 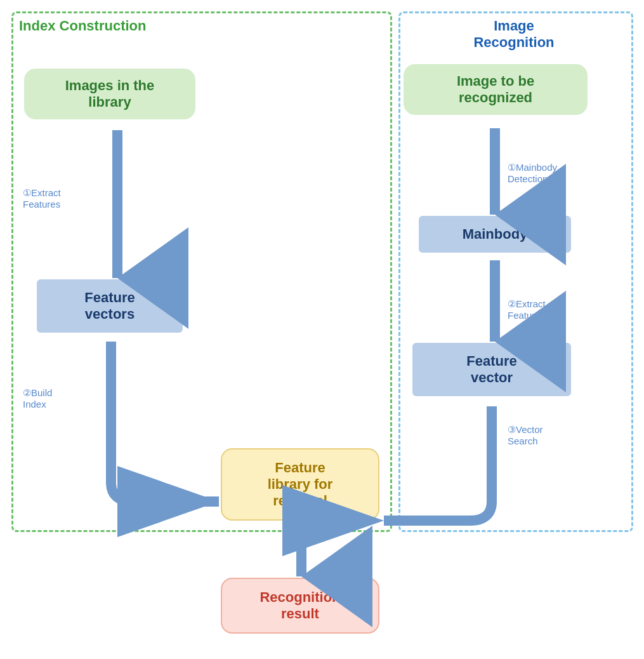 I want to click on image-to-recognize-box: Image to berecognized, so click(x=496, y=90).